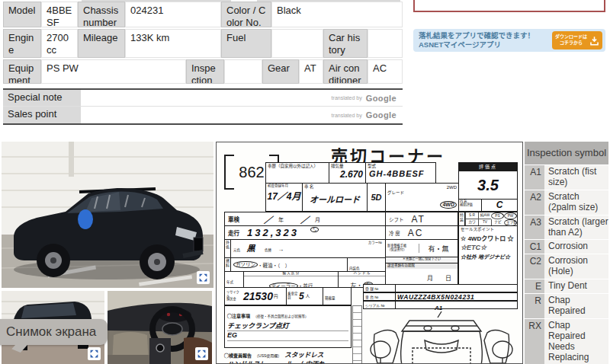 The height and width of the screenshot is (364, 610). What do you see at coordinates (422, 233) in the screenshot?
I see `cooling-box: 冷 房 AC` at bounding box center [422, 233].